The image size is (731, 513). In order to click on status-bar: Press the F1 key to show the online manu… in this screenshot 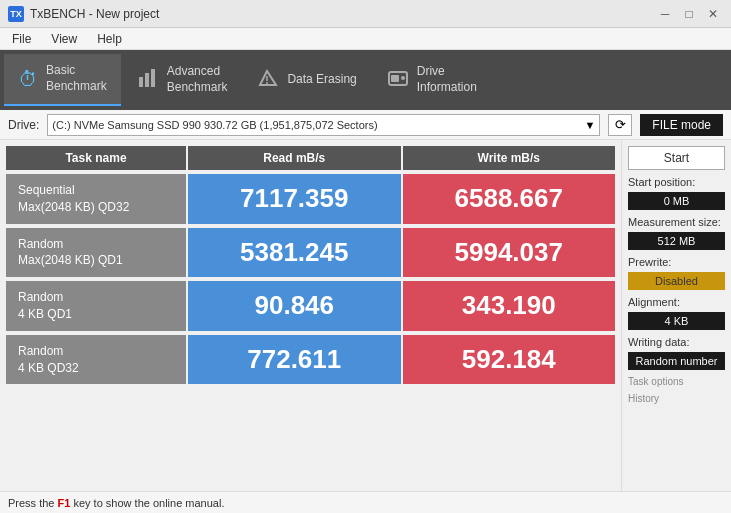, I will do `click(366, 502)`.